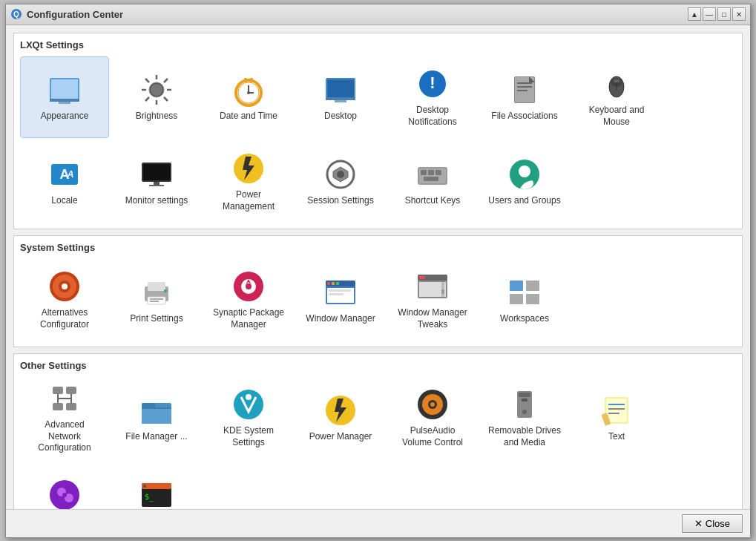  I want to click on users-icon, so click(525, 174).